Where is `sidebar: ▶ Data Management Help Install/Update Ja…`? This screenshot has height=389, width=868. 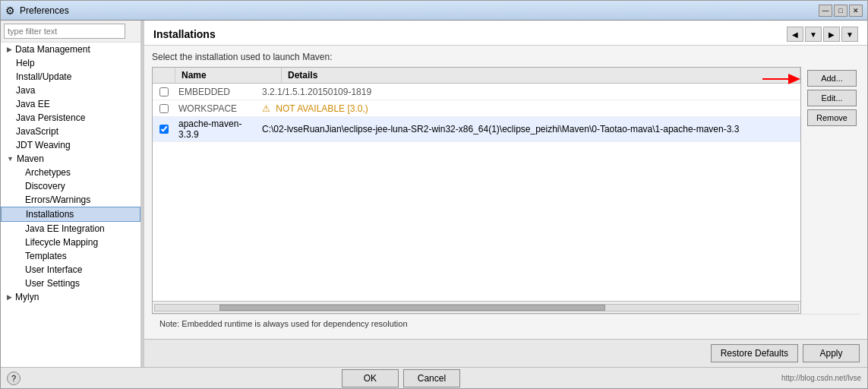
sidebar: ▶ Data Management Help Install/Update Ja… is located at coordinates (71, 194).